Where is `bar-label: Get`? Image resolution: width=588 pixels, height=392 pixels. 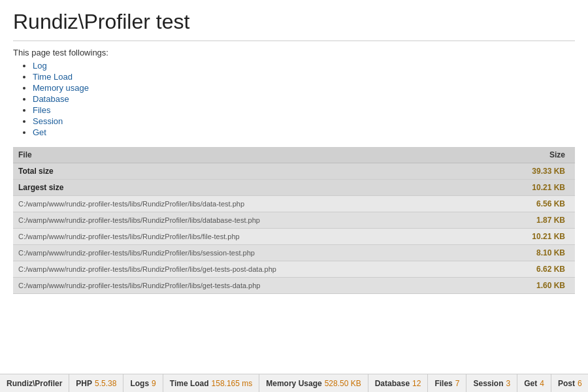
bar-label: Get is located at coordinates (531, 384).